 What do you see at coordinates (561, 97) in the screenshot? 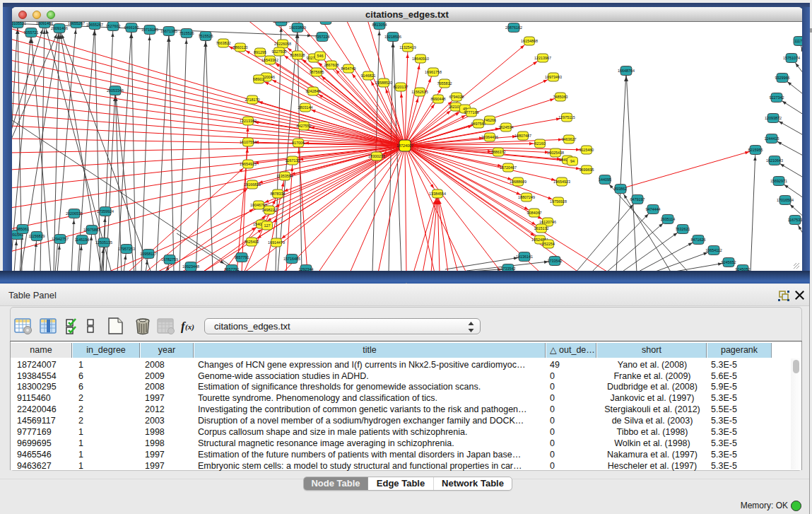
I see `svg-text: 7485063` at bounding box center [561, 97].